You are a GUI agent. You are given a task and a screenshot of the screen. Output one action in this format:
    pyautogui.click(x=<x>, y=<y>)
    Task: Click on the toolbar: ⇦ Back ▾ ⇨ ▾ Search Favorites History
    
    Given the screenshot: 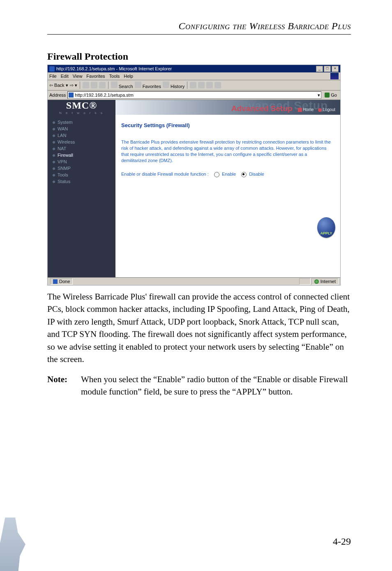 What is the action you would take?
    pyautogui.click(x=194, y=86)
    